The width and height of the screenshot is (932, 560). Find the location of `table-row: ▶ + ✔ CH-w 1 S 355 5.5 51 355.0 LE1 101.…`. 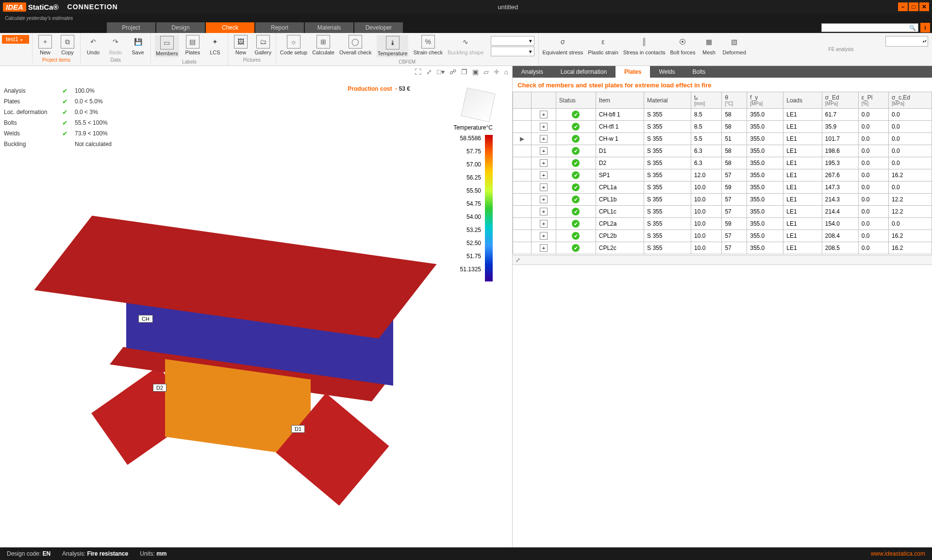

table-row: ▶ + ✔ CH-w 1 S 355 5.5 51 355.0 LE1 101.… is located at coordinates (722, 139).